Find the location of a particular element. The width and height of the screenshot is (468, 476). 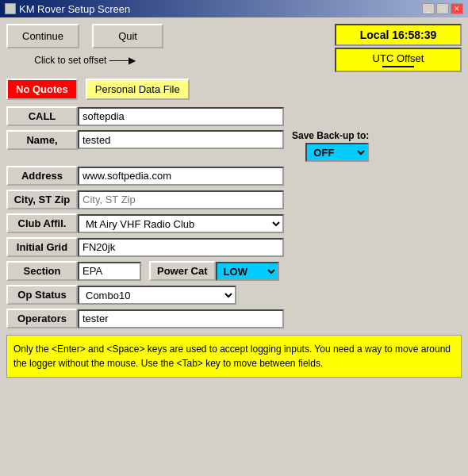

op-status-label: Op Status is located at coordinates (42, 295).